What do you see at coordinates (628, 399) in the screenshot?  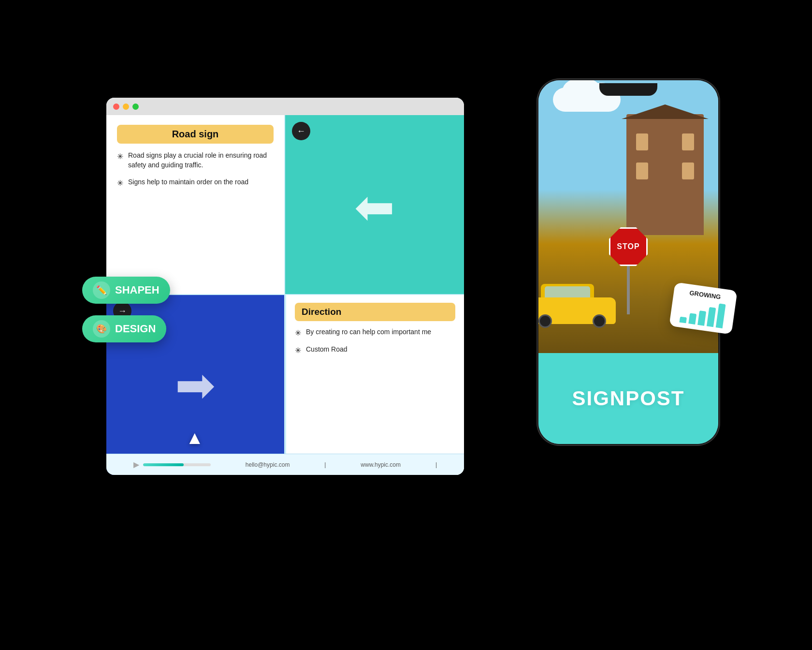 I see `phone-bottom-bar: SIGNPOST` at bounding box center [628, 399].